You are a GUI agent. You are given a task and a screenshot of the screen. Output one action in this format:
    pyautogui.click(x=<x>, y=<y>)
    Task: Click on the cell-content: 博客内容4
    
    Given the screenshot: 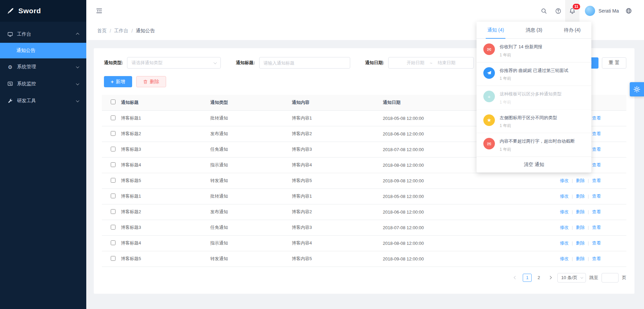 What is the action you would take?
    pyautogui.click(x=337, y=165)
    